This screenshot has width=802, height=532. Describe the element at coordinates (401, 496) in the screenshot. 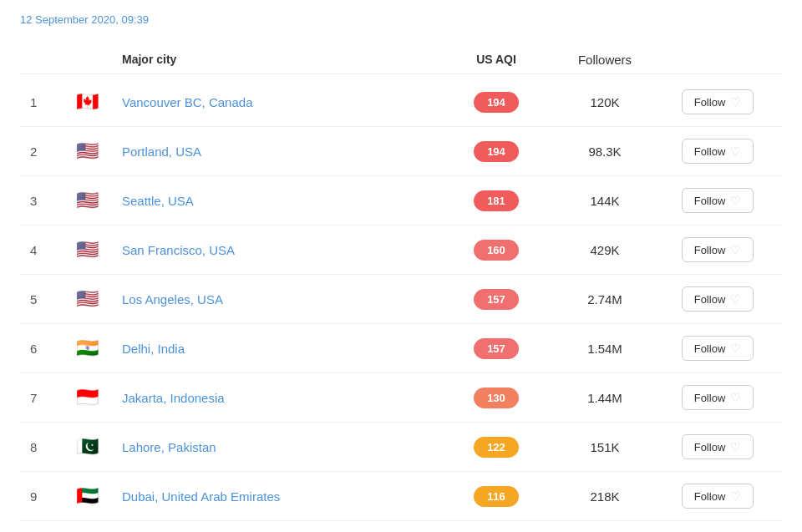

I see `table-row: 9 🇦🇪 Dubai, United Arab Emirates 116 218…` at that location.